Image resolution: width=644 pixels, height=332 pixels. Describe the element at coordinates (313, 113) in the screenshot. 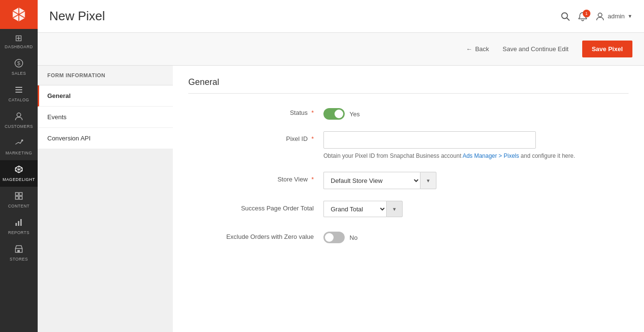

I see `status-required: *` at that location.